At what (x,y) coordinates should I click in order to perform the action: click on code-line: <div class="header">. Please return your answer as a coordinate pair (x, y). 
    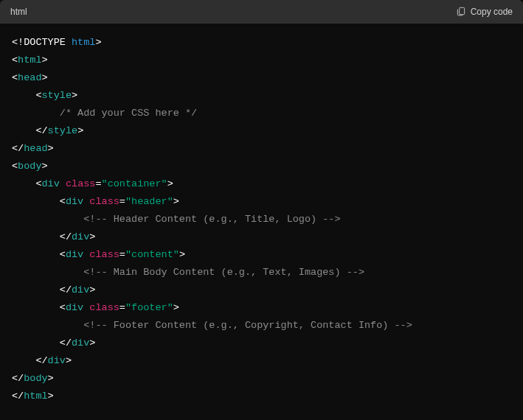
    Looking at the image, I should click on (261, 202).